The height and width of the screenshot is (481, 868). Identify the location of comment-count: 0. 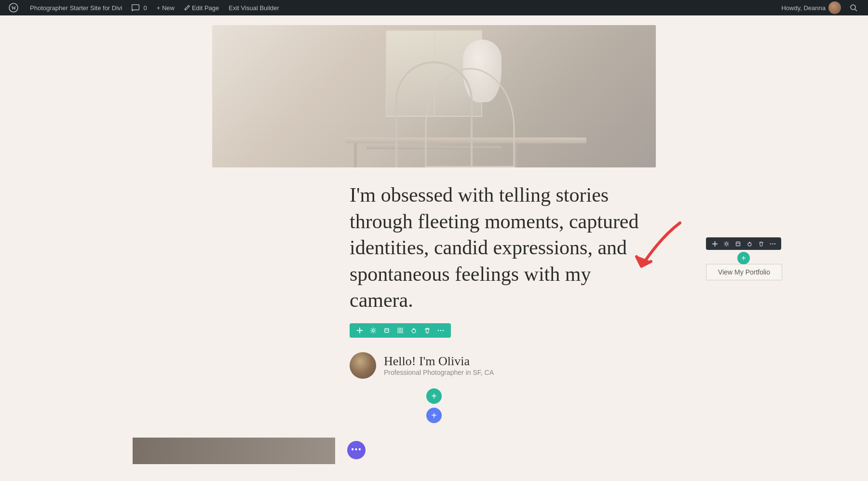
(145, 8).